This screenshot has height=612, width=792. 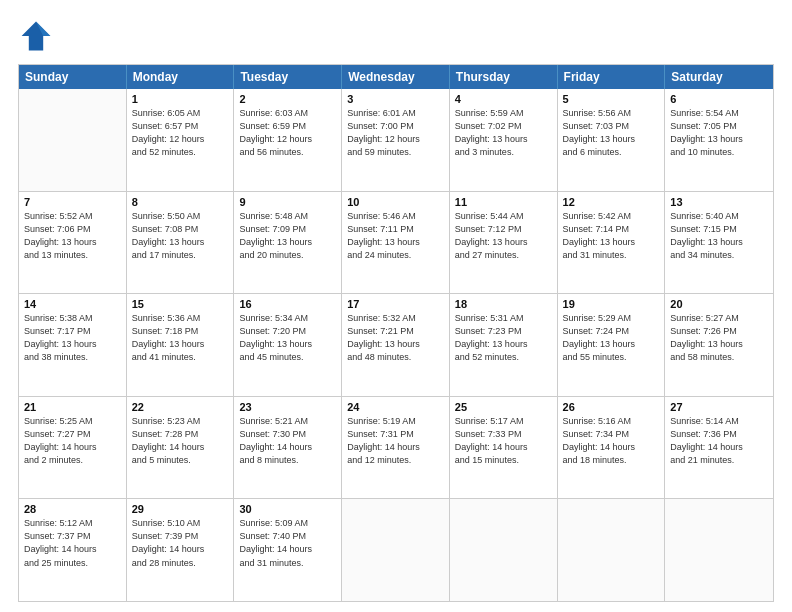 What do you see at coordinates (72, 304) in the screenshot?
I see `day-number: 14` at bounding box center [72, 304].